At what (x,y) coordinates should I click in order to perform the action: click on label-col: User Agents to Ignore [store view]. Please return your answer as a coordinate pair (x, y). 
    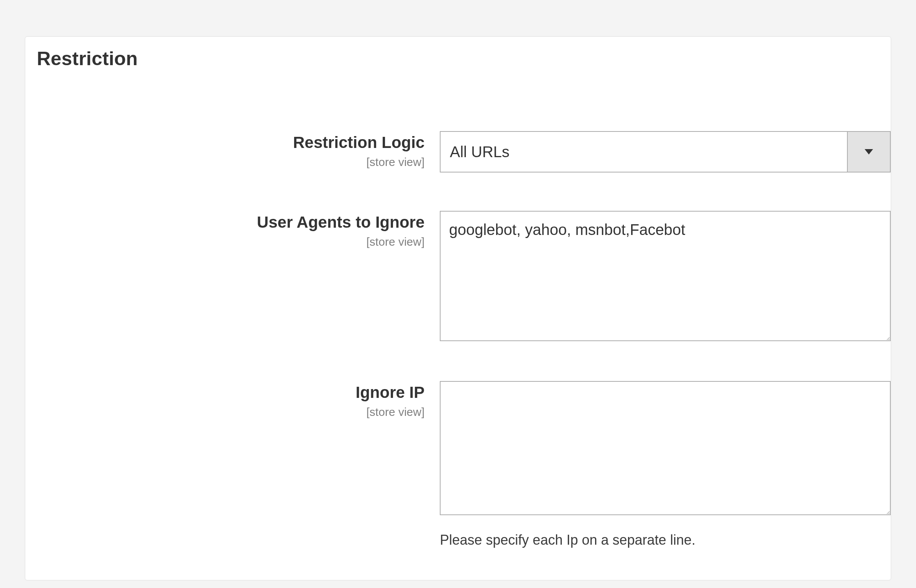
    Looking at the image, I should click on (232, 230).